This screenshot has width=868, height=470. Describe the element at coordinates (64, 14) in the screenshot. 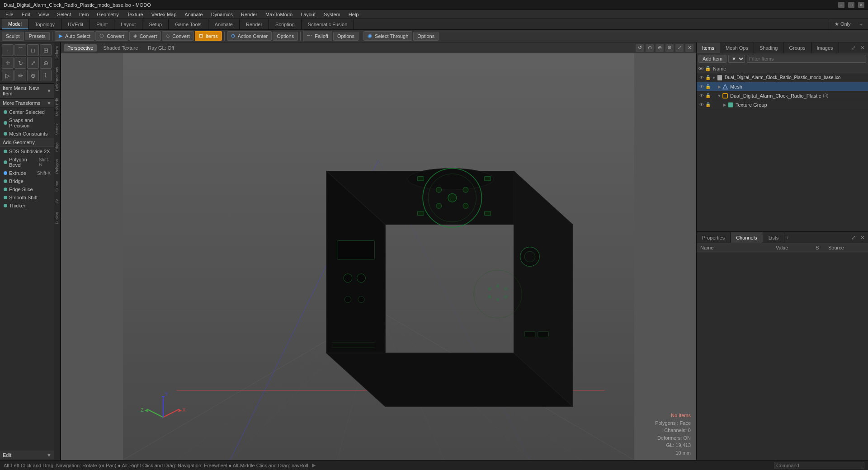

I see `menu-item-select: Select` at that location.